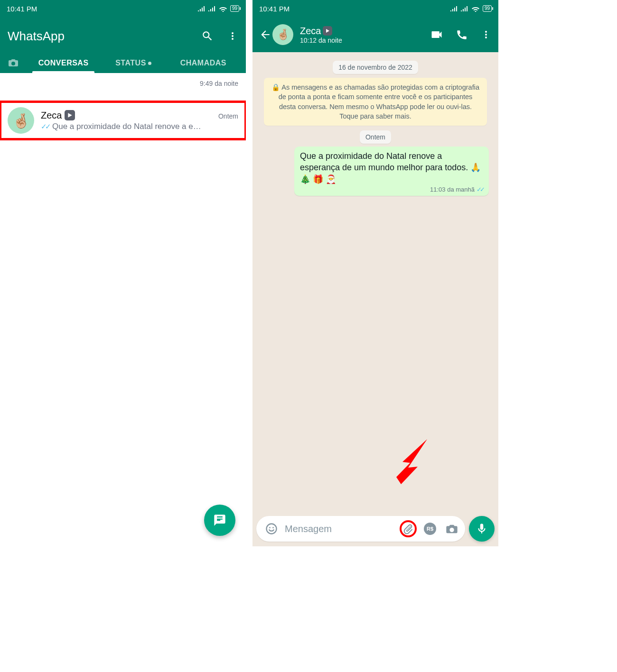 The width and height of the screenshot is (617, 672). I want to click on date-pill: 16 de novembro de 2022, so click(375, 67).